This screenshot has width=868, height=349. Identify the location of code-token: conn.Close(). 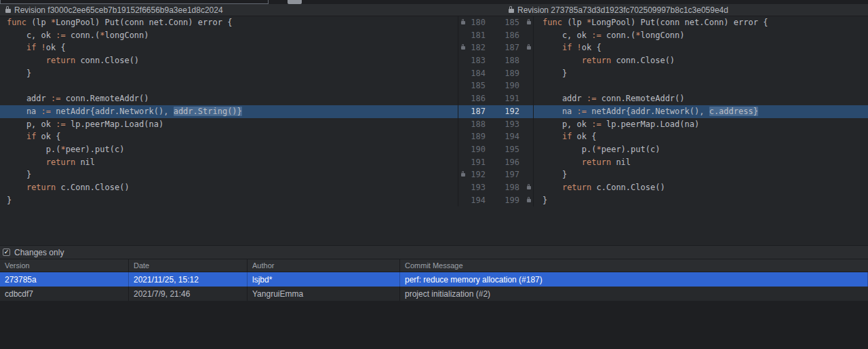
(107, 60).